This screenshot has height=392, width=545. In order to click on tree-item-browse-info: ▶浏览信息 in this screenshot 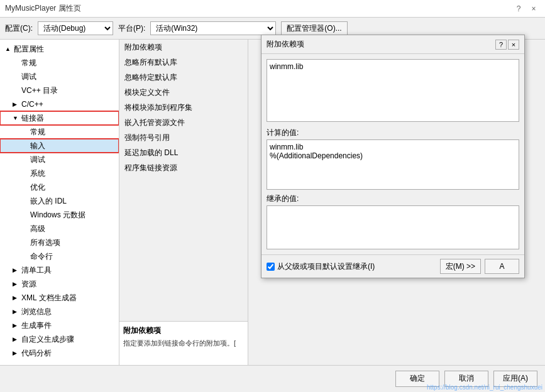, I will do `click(59, 312)`.